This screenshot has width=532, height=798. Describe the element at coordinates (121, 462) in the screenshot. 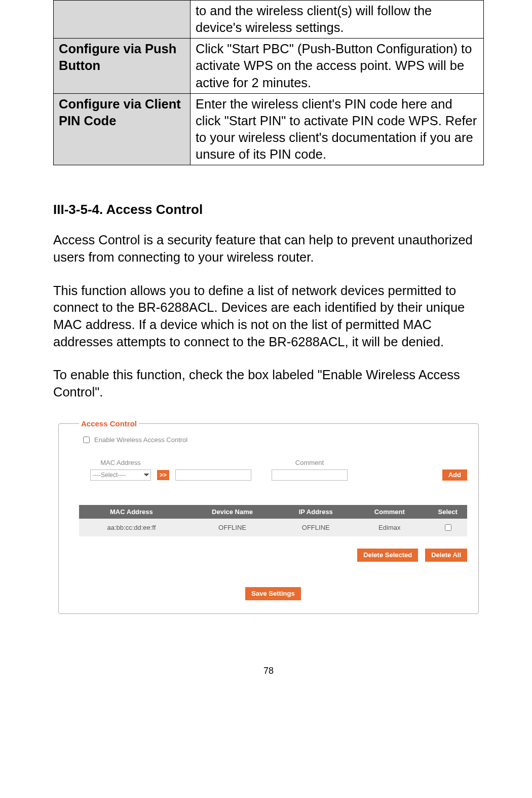

I see `mac-address-label: MAC Address` at that location.